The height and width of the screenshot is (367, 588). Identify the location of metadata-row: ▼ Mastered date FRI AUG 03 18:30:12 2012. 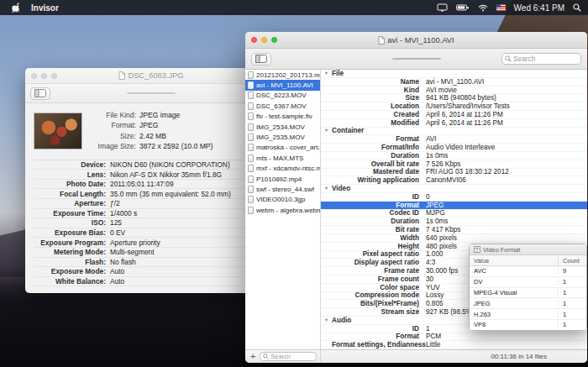
(454, 173).